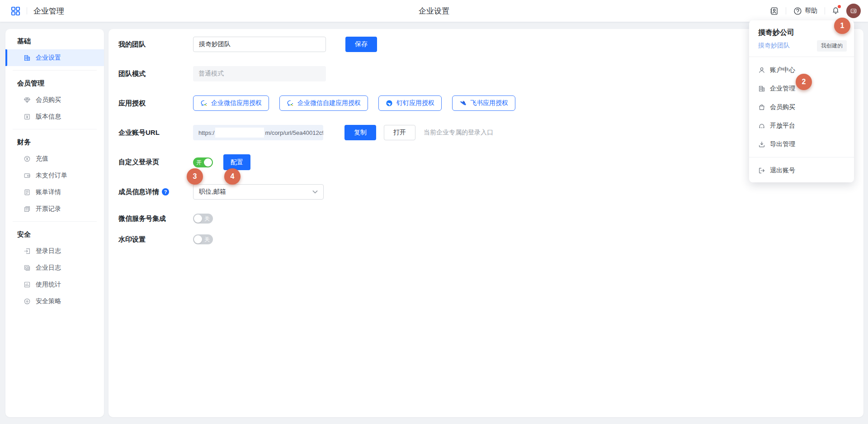  Describe the element at coordinates (259, 192) in the screenshot. I see `member-info-select: 职位,邮箱` at that location.